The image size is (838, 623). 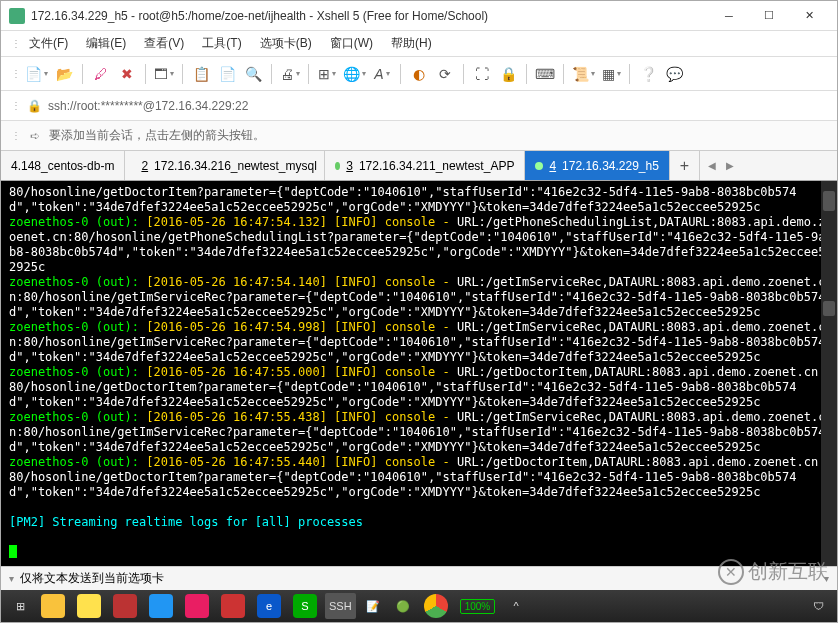 I want to click on lock-button: 🔒, so click(x=508, y=74).